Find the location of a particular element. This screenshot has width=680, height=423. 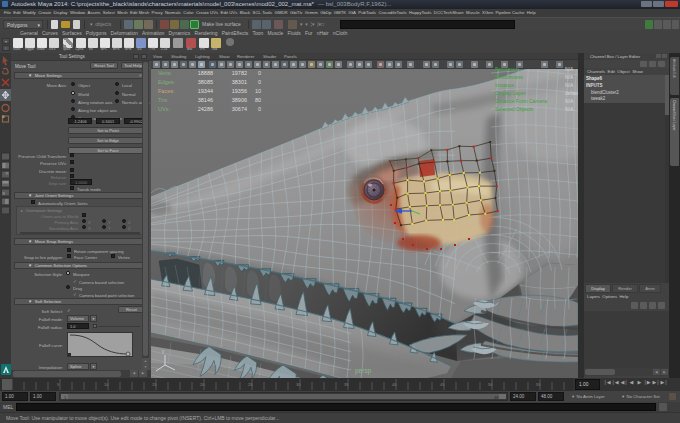

svg-text: 35 is located at coordinates (346, 384).